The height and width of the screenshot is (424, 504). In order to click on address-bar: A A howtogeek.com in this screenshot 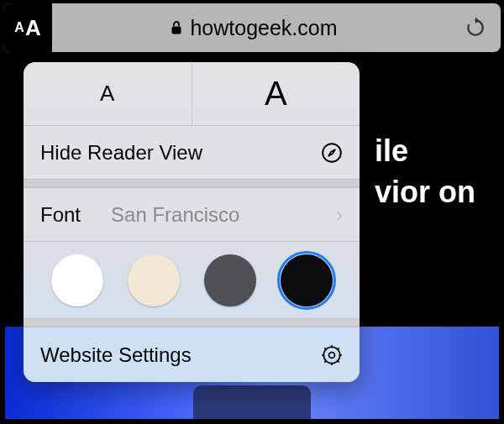, I will do `click(252, 28)`.